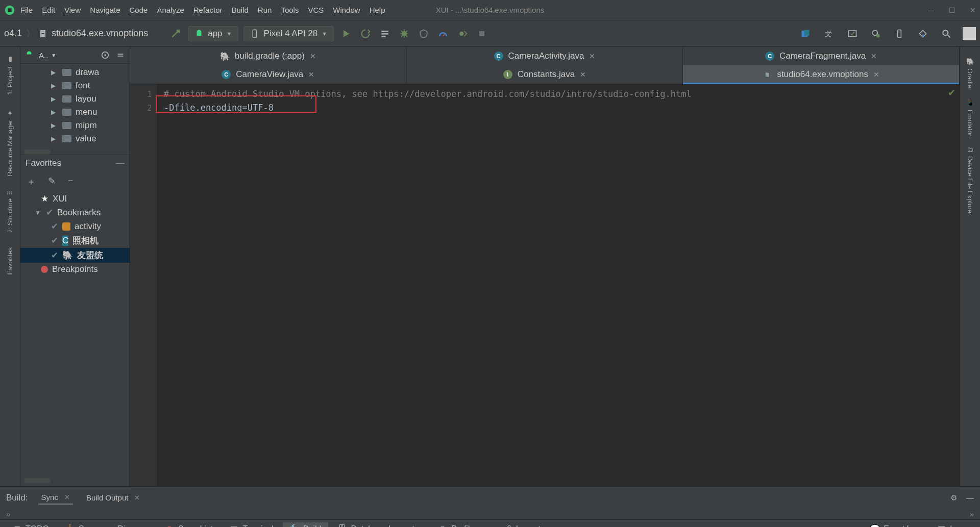  What do you see at coordinates (72, 10) in the screenshot?
I see `menu-view: View` at bounding box center [72, 10].